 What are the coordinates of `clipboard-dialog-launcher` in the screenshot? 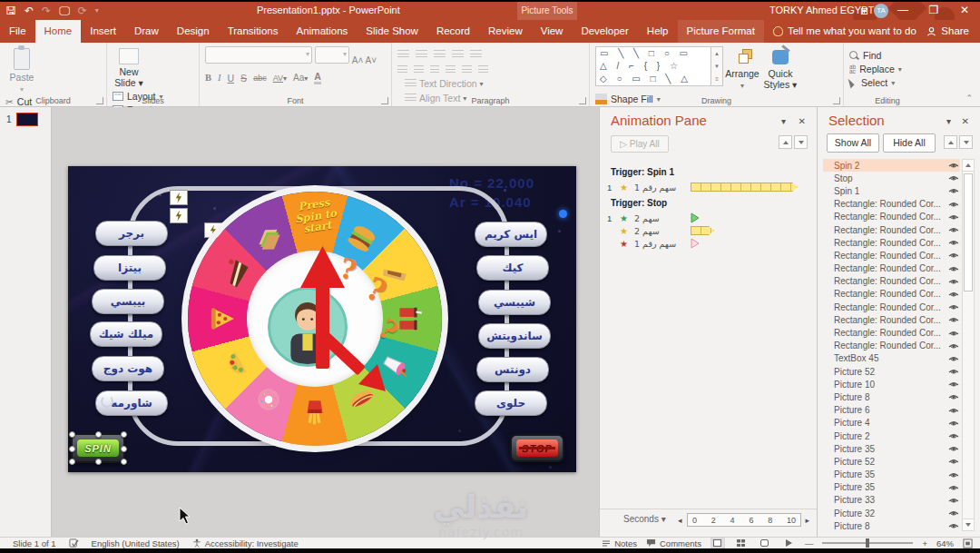 It's located at (100, 101).